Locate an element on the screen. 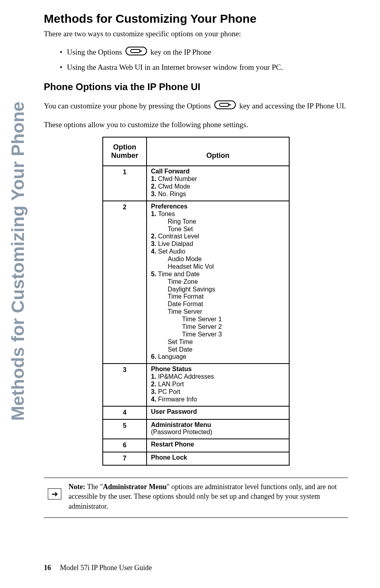  option-title: Restart Phone is located at coordinates (218, 445).